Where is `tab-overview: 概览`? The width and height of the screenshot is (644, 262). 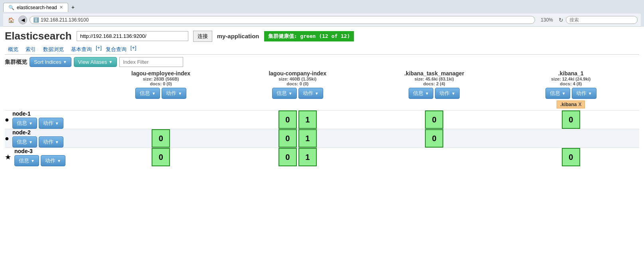 tab-overview: 概览 is located at coordinates (13, 49).